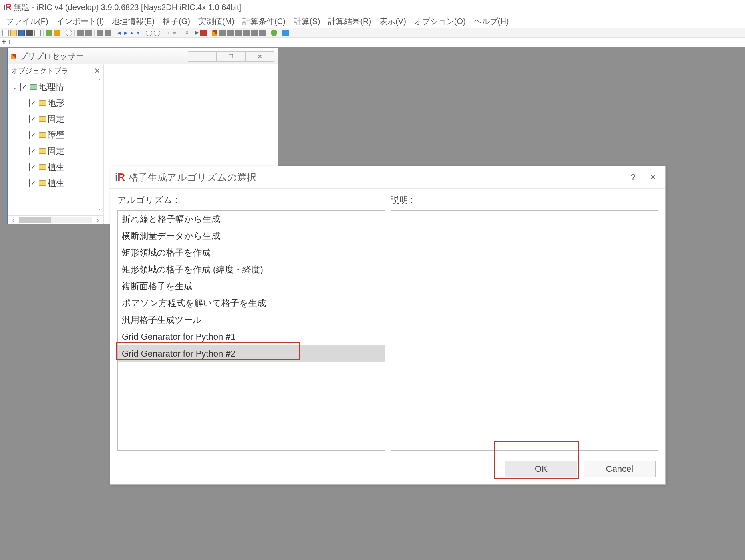 The image size is (745, 560). I want to click on zoom-fit-icon, so click(69, 33).